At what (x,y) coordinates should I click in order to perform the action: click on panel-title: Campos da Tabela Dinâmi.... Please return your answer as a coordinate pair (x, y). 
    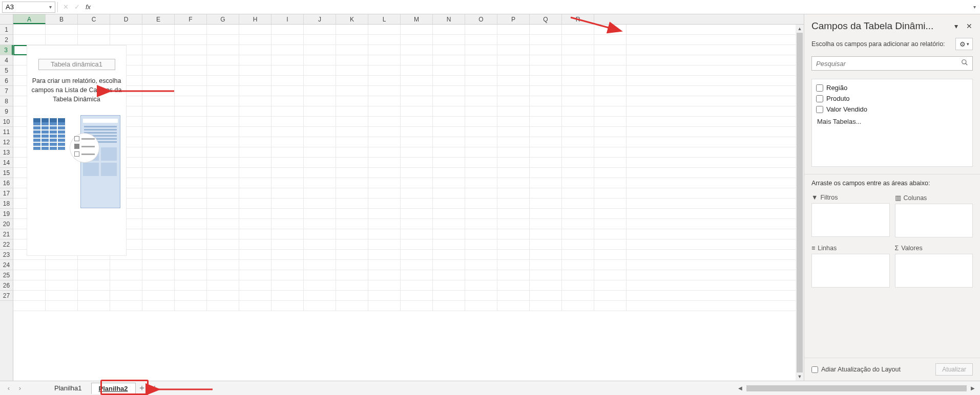
    Looking at the image, I should click on (880, 26).